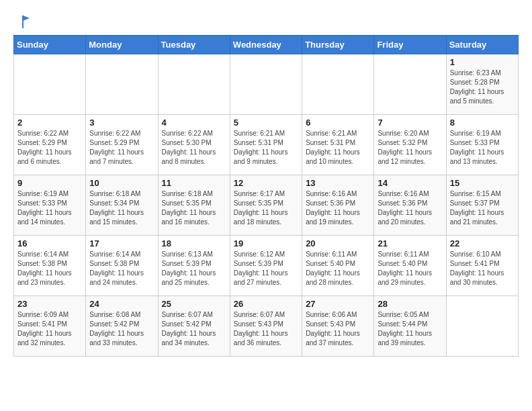 The image size is (532, 411). Describe the element at coordinates (482, 45) in the screenshot. I see `column-header-saturday: Saturday` at that location.